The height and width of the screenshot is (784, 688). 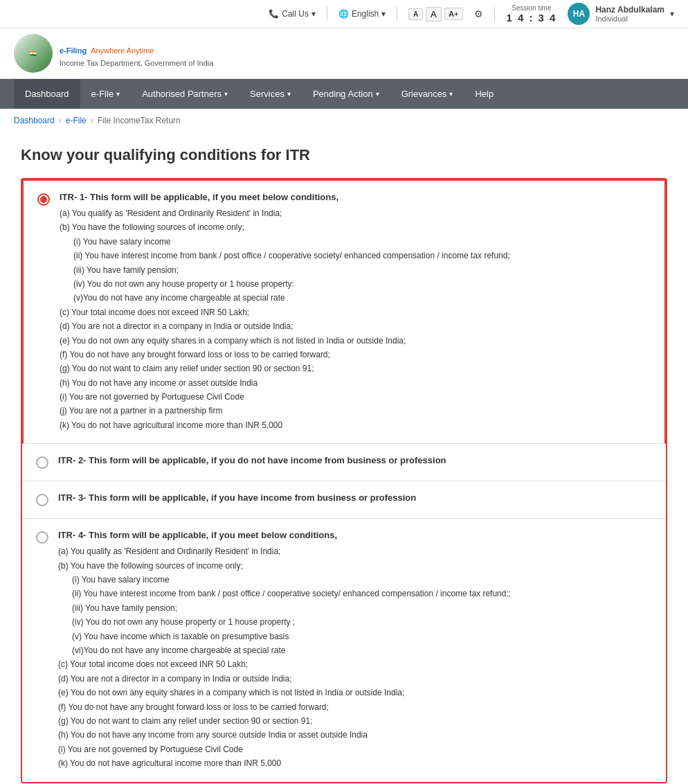 What do you see at coordinates (343, 94) in the screenshot?
I see `nav-pending-label: Pending Action` at bounding box center [343, 94].